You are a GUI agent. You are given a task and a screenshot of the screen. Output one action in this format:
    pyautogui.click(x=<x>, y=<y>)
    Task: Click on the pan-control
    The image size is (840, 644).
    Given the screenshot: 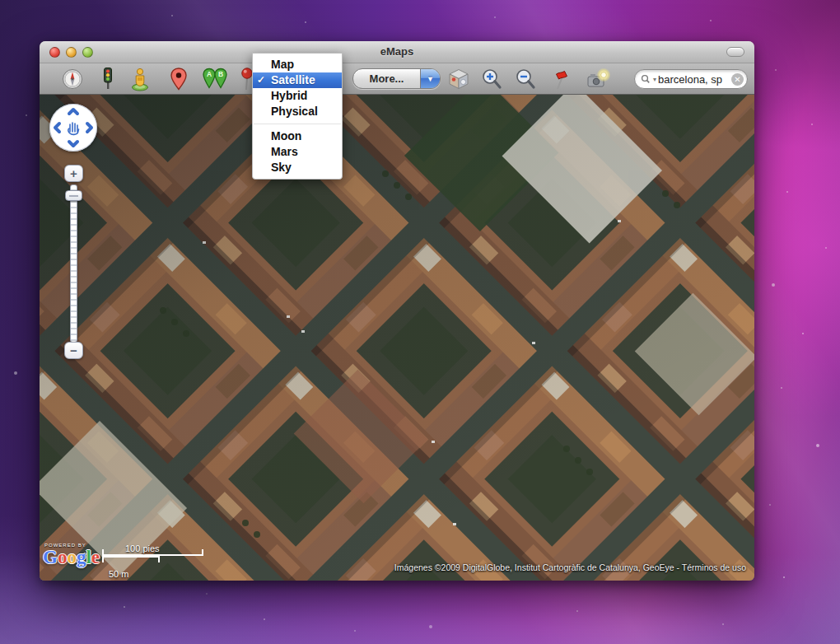 What is the action you would take?
    pyautogui.click(x=73, y=128)
    